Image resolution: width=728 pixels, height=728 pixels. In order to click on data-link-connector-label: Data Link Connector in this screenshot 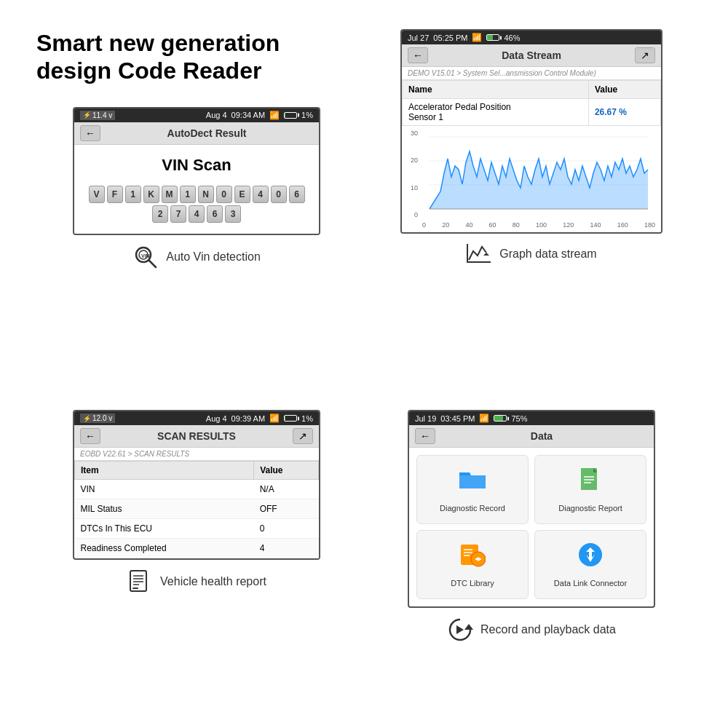, I will do `click(590, 583)`.